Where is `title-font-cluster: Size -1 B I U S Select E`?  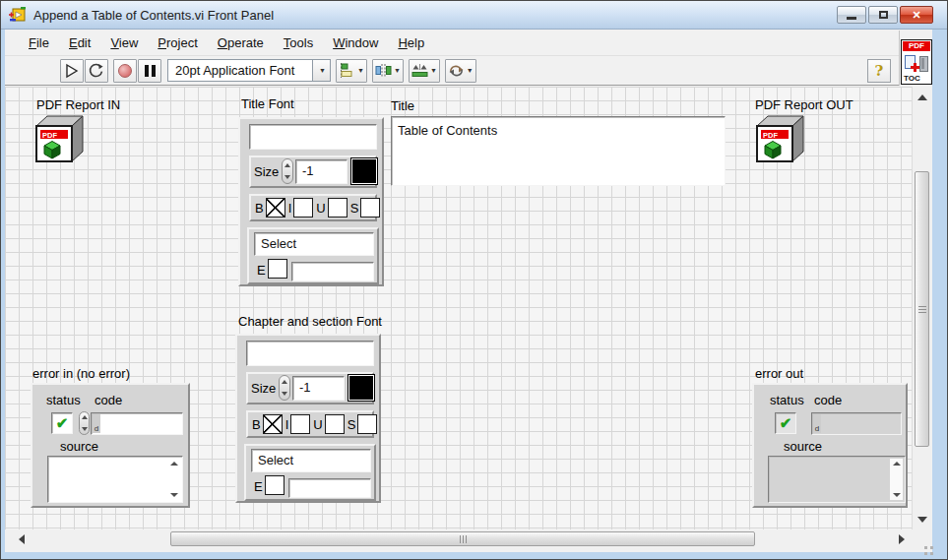 title-font-cluster: Size -1 B I U S Select E is located at coordinates (311, 202).